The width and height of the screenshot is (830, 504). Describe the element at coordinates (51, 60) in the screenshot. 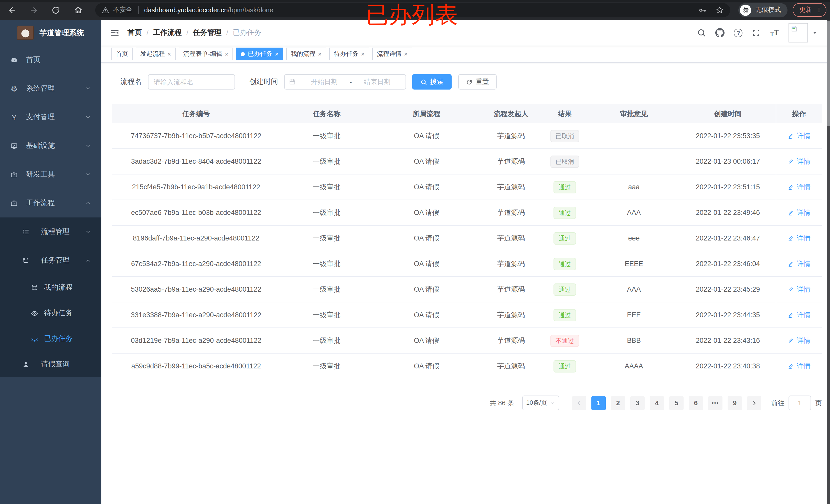

I see `sidebar-item-home: 首页` at that location.